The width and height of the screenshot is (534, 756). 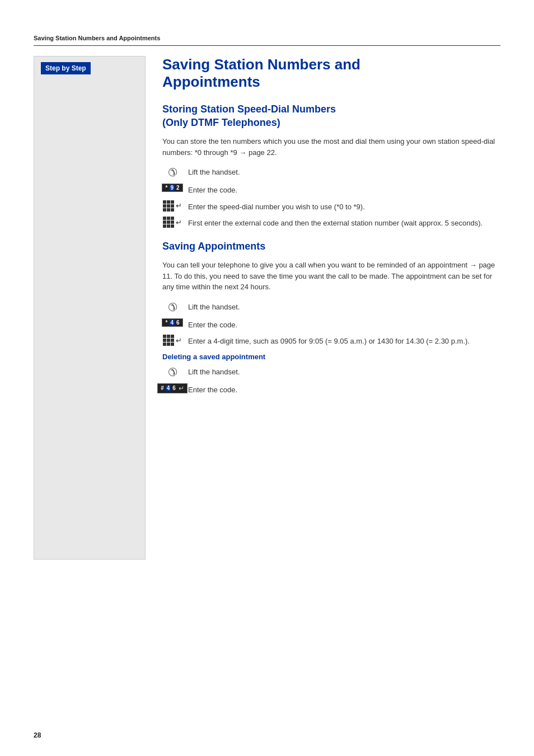 I want to click on badge-hash46-icon: # 4 6 ↵, so click(x=172, y=388).